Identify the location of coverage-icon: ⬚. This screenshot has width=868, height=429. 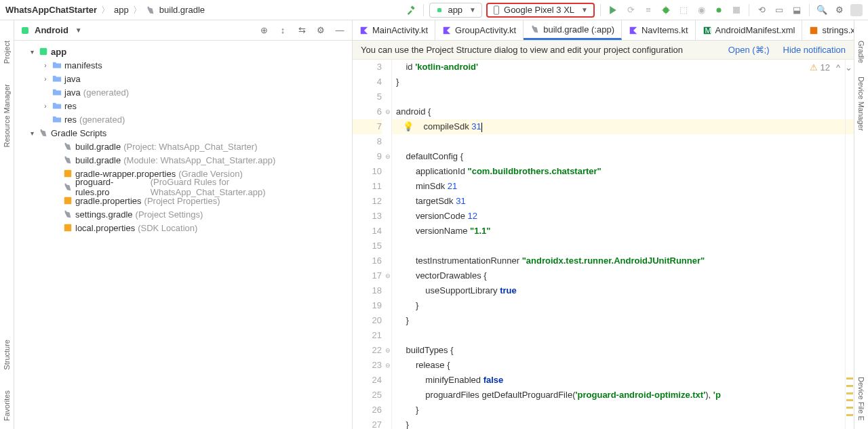
(684, 10).